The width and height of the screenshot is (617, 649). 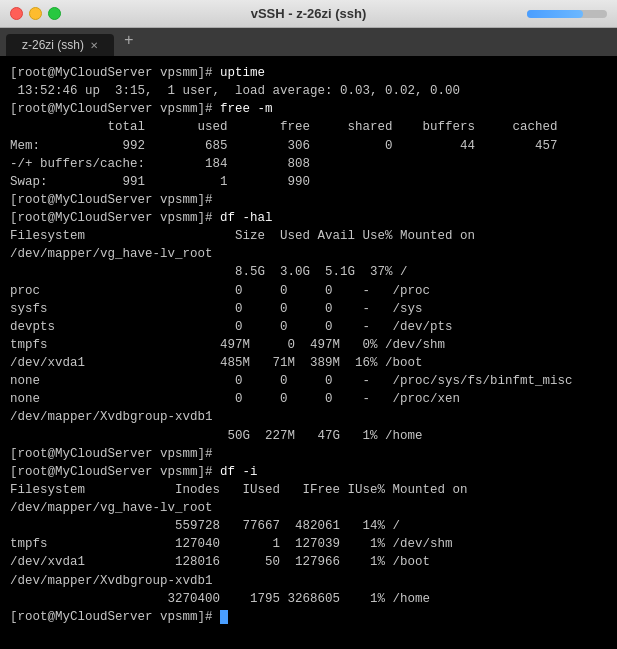 I want to click on terminal-line: 3270400 1795 3268605 1% /home, so click(x=308, y=599).